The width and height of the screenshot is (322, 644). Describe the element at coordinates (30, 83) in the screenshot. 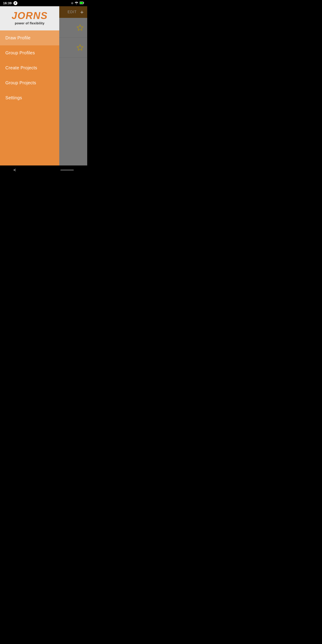

I see `menu-item-group-projects: Group Projects` at that location.